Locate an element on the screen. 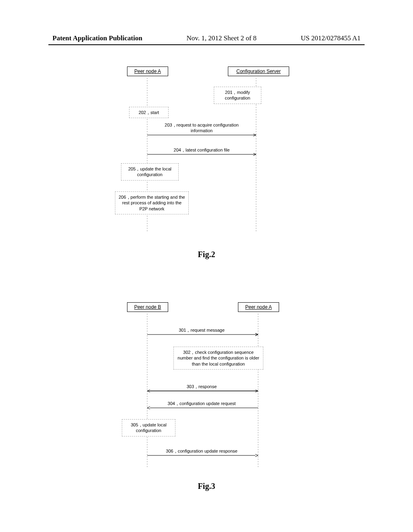  fig2-label: Fig.2 is located at coordinates (206, 255).